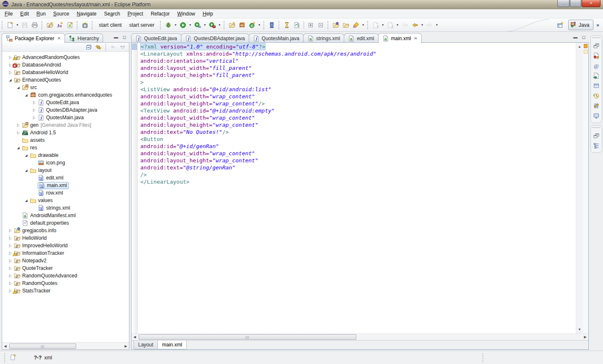 The height and width of the screenshot is (364, 603). What do you see at coordinates (311, 25) in the screenshot?
I see `expand-all-icon` at bounding box center [311, 25].